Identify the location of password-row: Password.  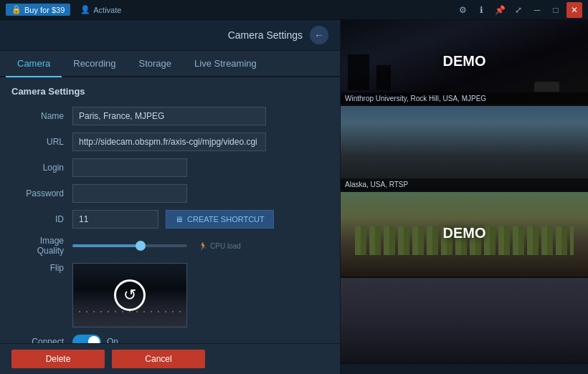
(170, 193).